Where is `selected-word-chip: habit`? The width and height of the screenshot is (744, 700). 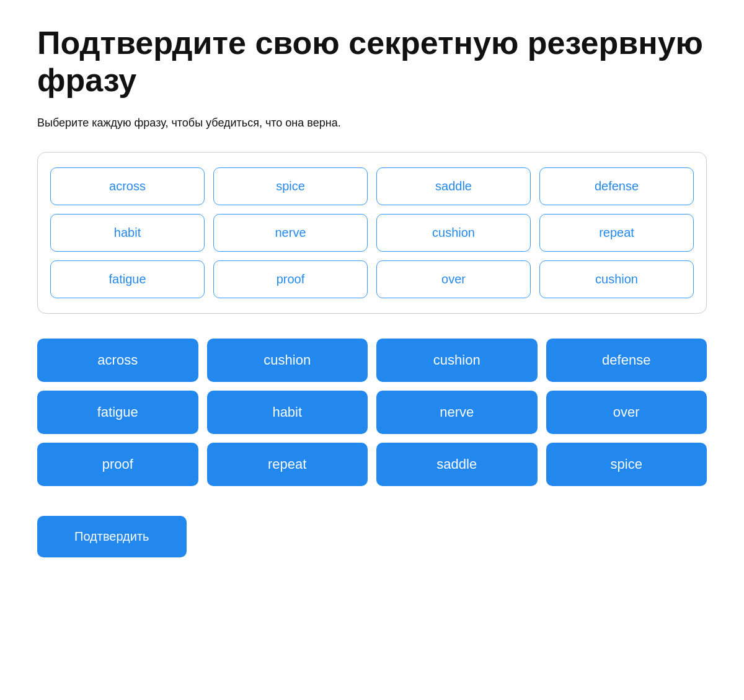 selected-word-chip: habit is located at coordinates (128, 233).